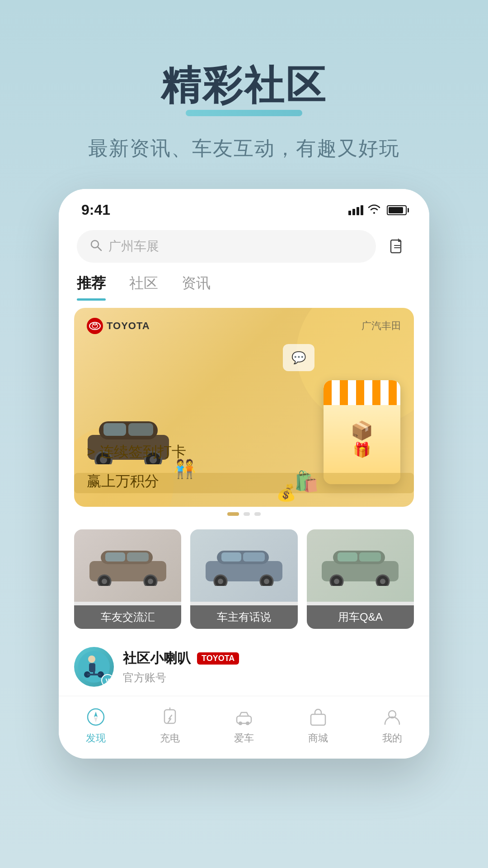 The height and width of the screenshot is (868, 488). Describe the element at coordinates (361, 566) in the screenshot. I see `category-card-3-image` at that location.